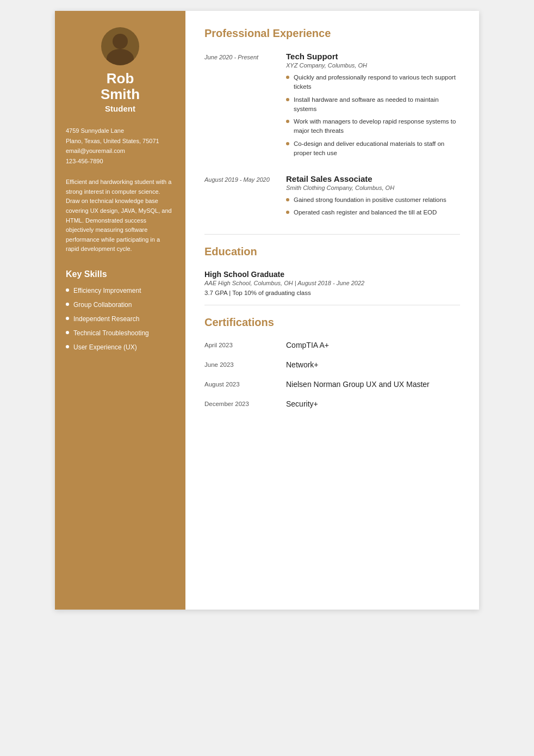  Describe the element at coordinates (120, 46) in the screenshot. I see `avatar` at that location.